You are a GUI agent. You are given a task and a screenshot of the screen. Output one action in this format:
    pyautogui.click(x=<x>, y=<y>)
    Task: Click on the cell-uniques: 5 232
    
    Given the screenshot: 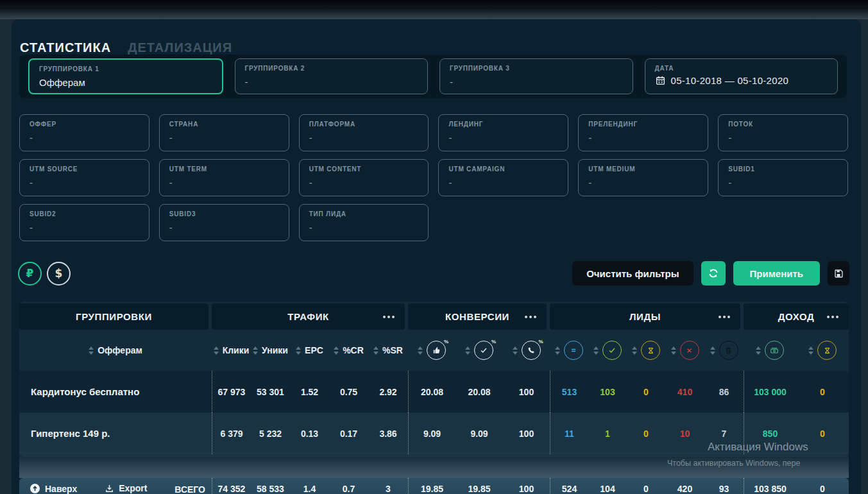 What is the action you would take?
    pyautogui.click(x=271, y=434)
    